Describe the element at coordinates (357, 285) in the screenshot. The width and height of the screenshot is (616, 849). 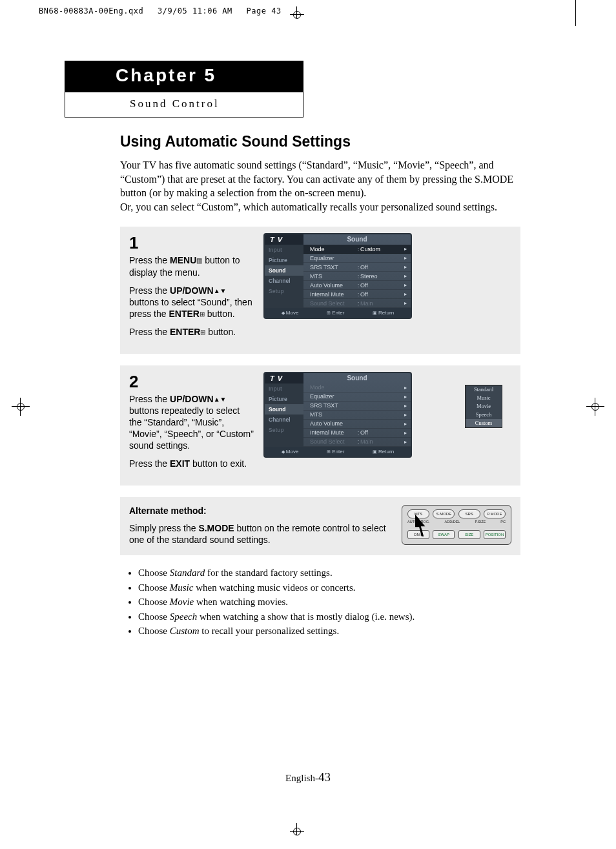
I see `osd-row: Auto Volume:Off▸` at that location.